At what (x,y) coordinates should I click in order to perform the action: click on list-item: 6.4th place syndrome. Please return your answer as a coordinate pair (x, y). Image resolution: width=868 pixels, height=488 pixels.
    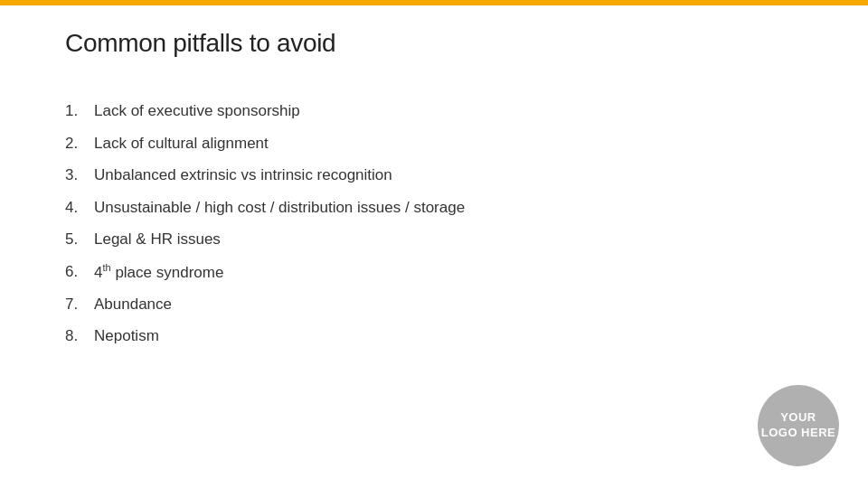
    Looking at the image, I should click on (265, 272).